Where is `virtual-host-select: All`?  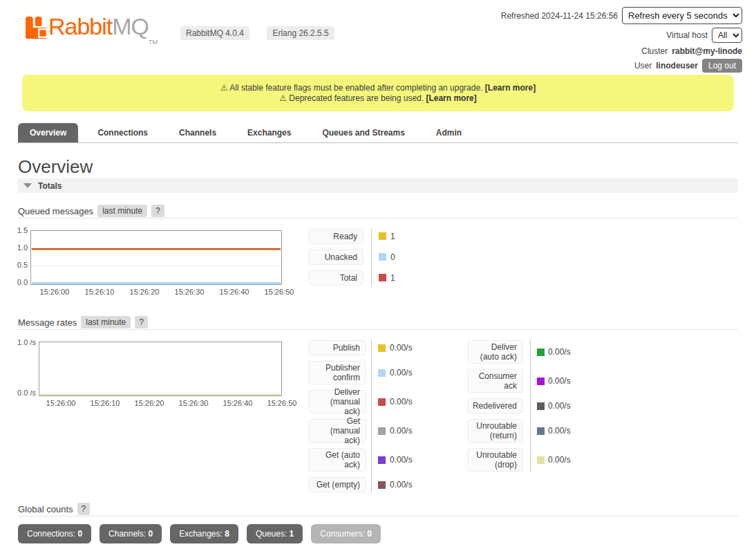 virtual-host-select: All is located at coordinates (727, 35).